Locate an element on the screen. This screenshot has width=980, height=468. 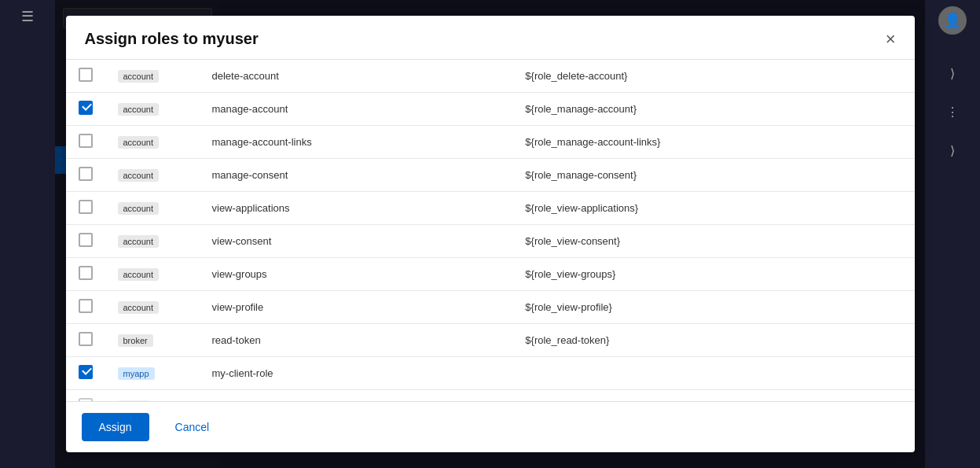
modal-header: Assign roles to myuser × is located at coordinates (490, 38).